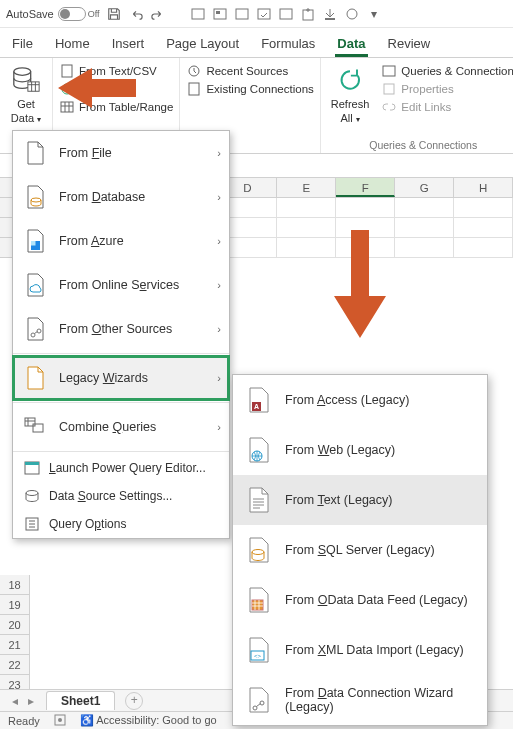 The width and height of the screenshot is (513, 729). Describe the element at coordinates (420, 145) in the screenshot. I see `group-title-queries: Queries & Connections` at that location.